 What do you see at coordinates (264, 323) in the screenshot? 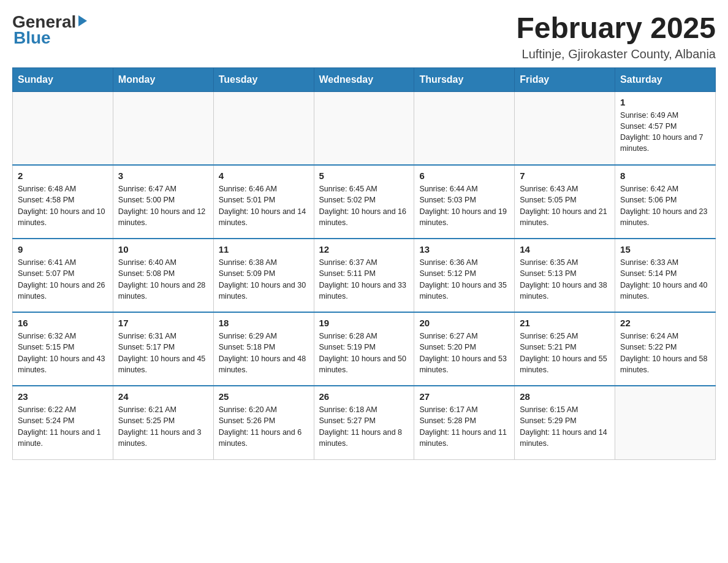
I see `day-number: 18` at bounding box center [264, 323].